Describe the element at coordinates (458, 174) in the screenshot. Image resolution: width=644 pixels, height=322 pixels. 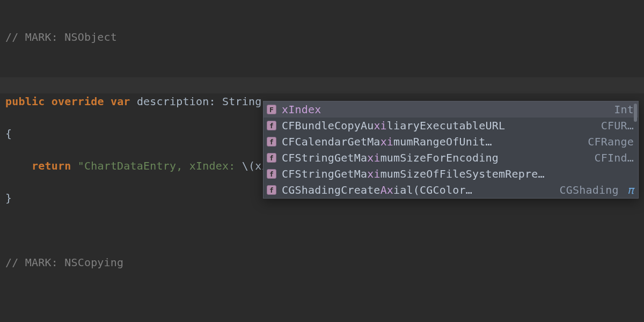
I see `autocomplete-item-name: CFStringGetMaximumSizeOfFileSystemRepre…` at that location.